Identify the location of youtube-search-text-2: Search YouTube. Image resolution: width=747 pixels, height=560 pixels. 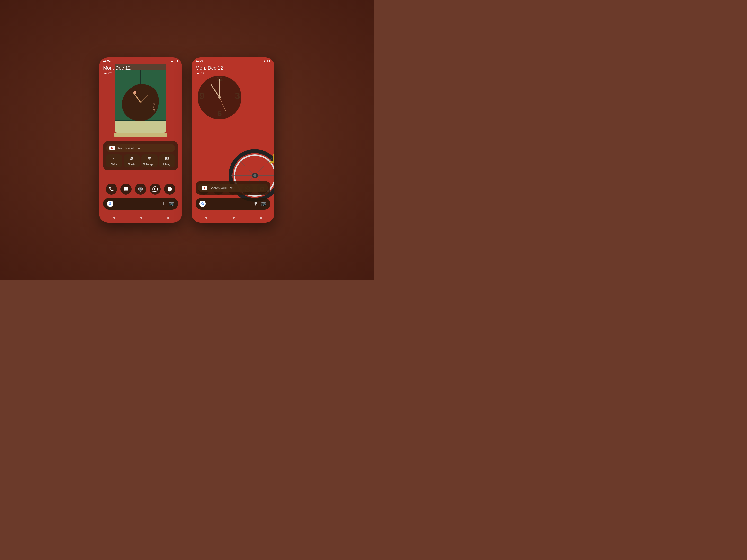
(222, 188).